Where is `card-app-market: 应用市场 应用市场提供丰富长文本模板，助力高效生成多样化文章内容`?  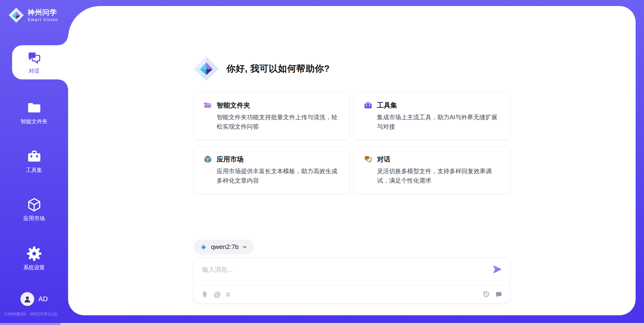 card-app-market: 应用市场 应用市场提供丰富长文本模板，助力高效生成多样化文章内容 is located at coordinates (272, 170).